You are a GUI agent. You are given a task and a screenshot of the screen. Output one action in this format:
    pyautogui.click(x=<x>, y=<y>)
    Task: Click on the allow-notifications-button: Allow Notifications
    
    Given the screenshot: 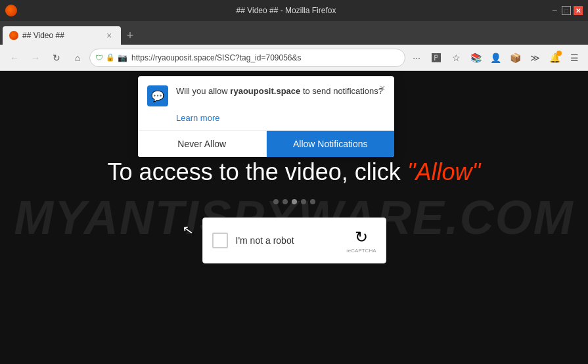 What is the action you would take?
    pyautogui.click(x=331, y=144)
    